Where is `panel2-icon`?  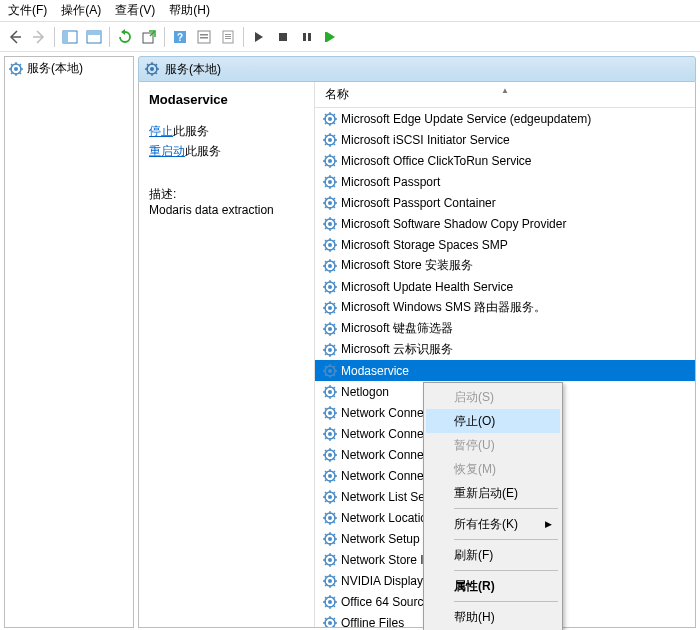
panel2-icon is located at coordinates (94, 37).